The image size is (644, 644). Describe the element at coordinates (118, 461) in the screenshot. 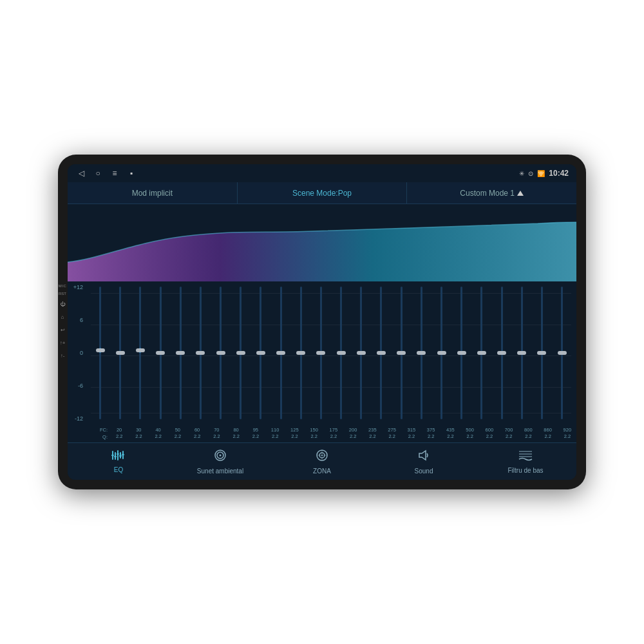

I see `tab-eq: EQ` at that location.